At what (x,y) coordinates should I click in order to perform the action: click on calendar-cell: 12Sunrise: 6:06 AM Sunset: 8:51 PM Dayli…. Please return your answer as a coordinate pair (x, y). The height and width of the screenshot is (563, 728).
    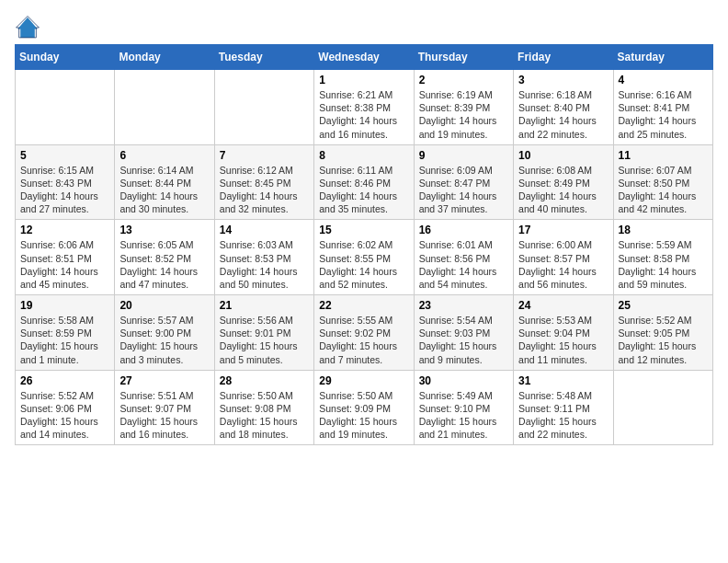
    Looking at the image, I should click on (65, 258).